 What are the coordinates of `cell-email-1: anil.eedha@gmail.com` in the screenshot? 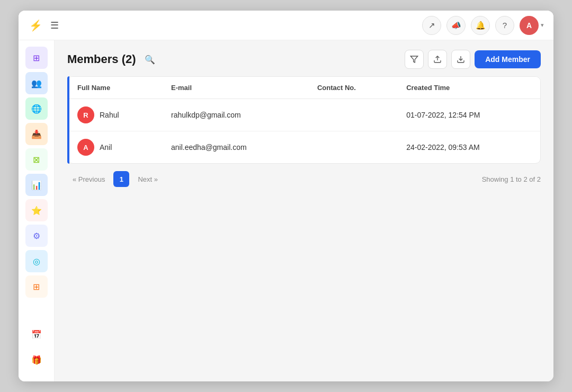 It's located at (235, 147).